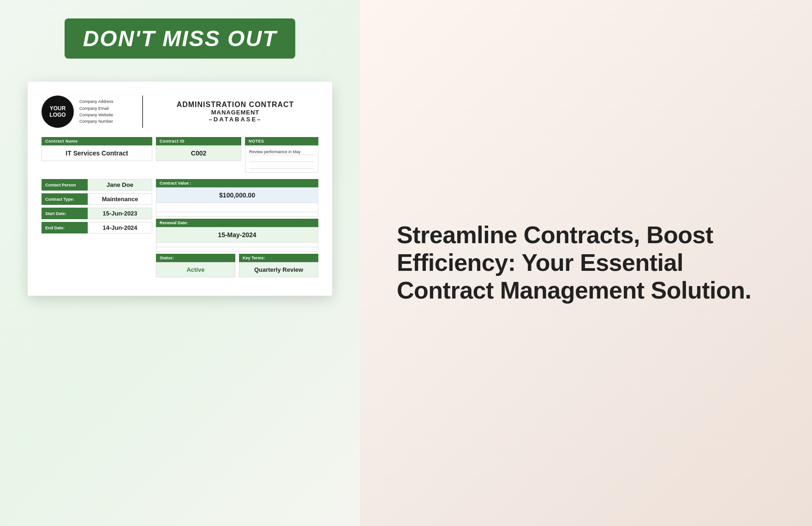  I want to click on logo-section: YOUR LOGO Company Address Company Email …, so click(92, 112).